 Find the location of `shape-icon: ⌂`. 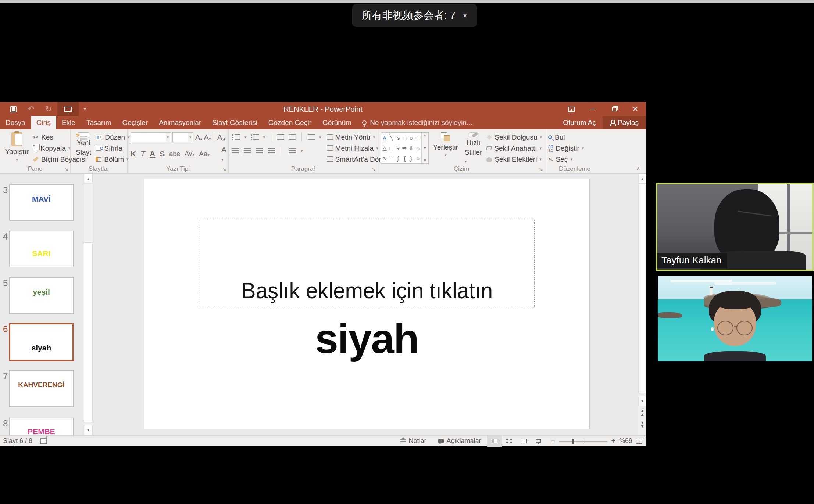

shape-icon: ⌂ is located at coordinates (418, 148).